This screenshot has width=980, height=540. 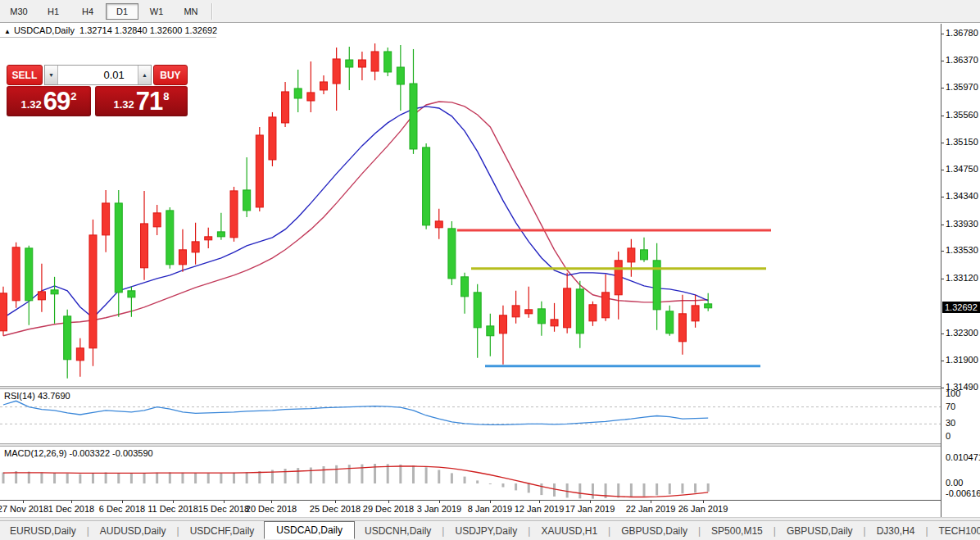 I want to click on price-axis-label: 1.35150, so click(x=962, y=142).